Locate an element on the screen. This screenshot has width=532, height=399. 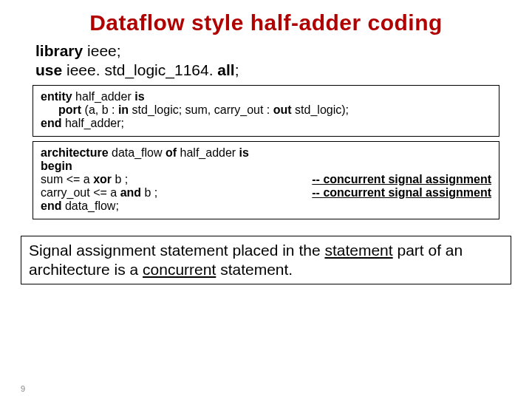
library-block: library ieee; use ieee. std_logic_1164. … is located at coordinates (266, 61).